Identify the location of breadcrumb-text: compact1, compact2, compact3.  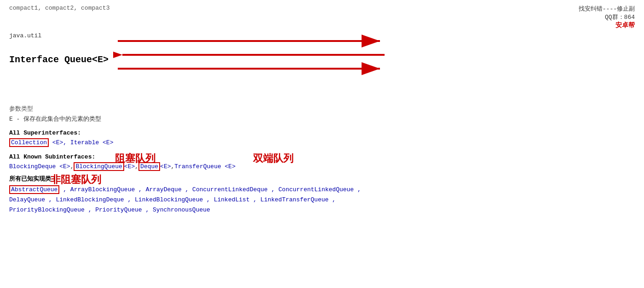
(59, 8).